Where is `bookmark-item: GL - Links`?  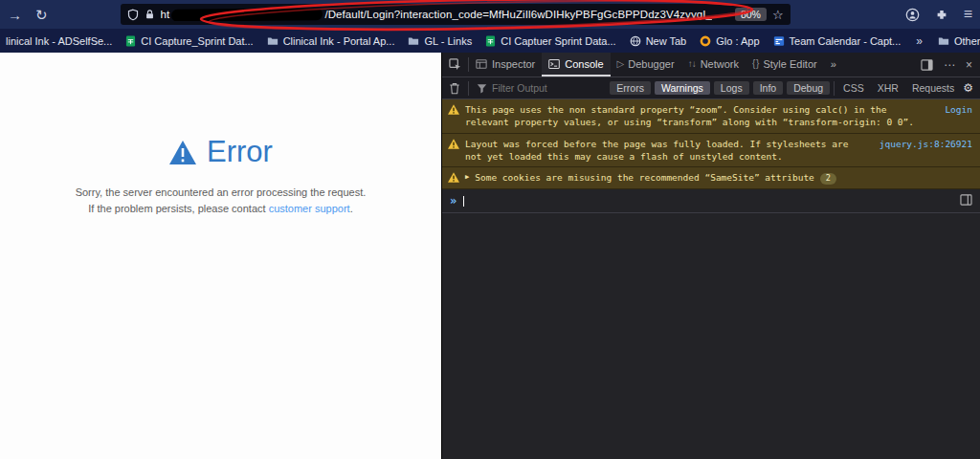
bookmark-item: GL - Links is located at coordinates (440, 41).